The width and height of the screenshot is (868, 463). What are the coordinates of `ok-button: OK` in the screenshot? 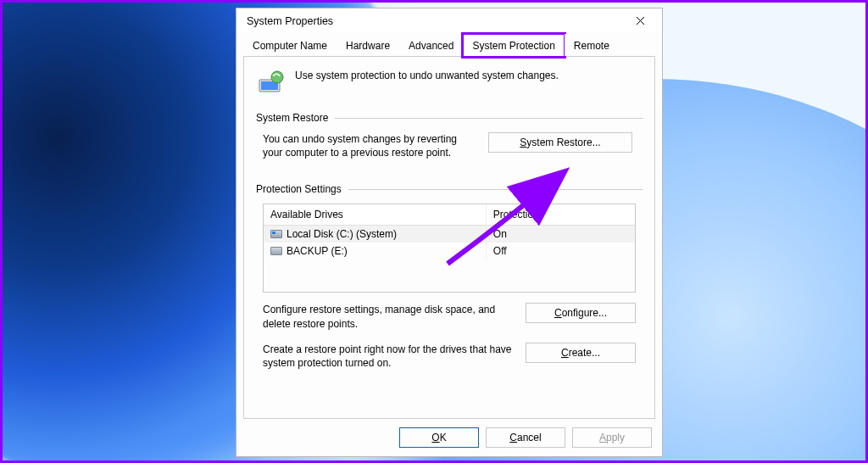 It's located at (439, 438).